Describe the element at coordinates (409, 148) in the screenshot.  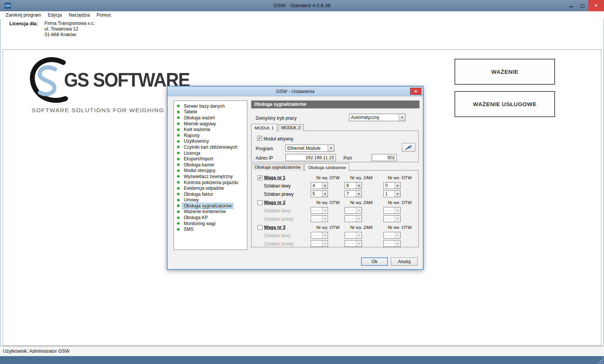
I see `test-connection-button` at that location.